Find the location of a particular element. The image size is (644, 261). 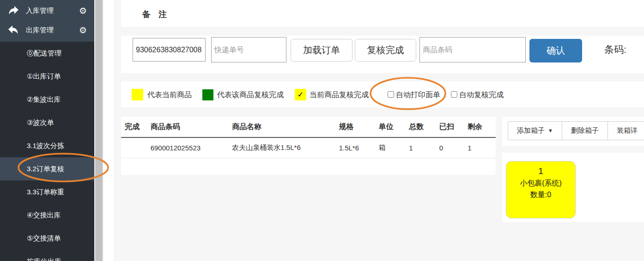

package-box-panel: 1 小包裹(系统) 数量:0 is located at coordinates (573, 187).